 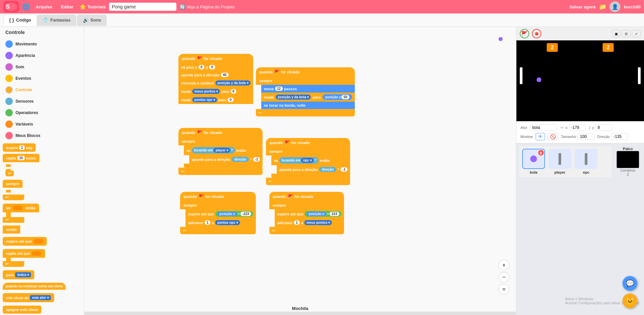 I want to click on direction-input, so click(x=619, y=137).